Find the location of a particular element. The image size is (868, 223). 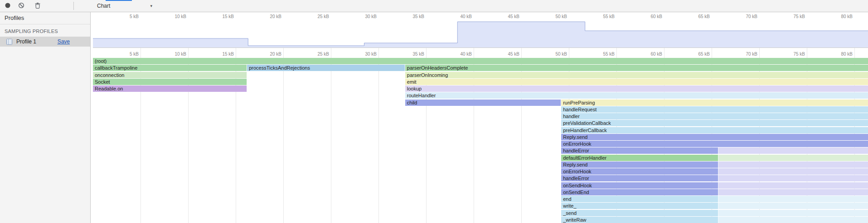

sidebar: Profiles SAMPLING PROFILES Profile 1 Sav… is located at coordinates (45, 118).